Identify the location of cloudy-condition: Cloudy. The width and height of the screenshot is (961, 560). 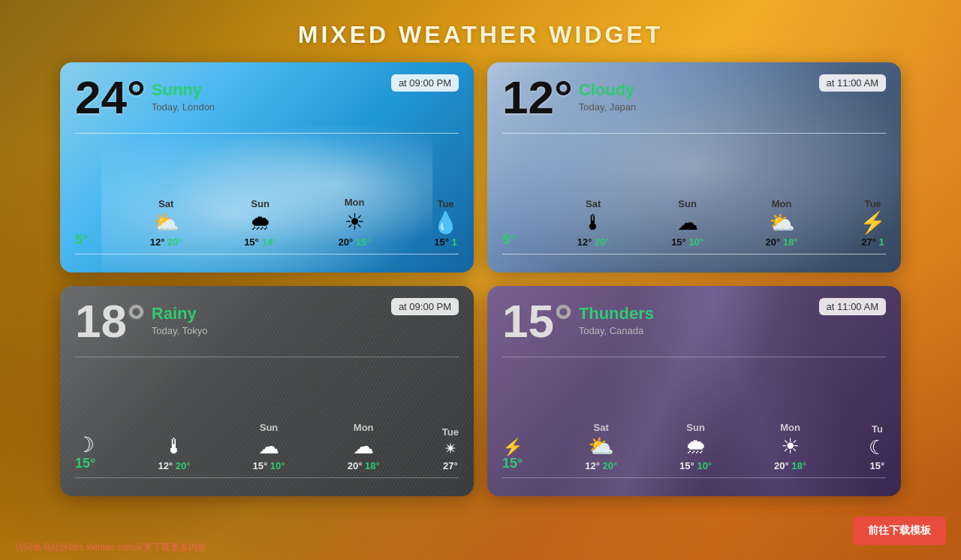
(607, 90).